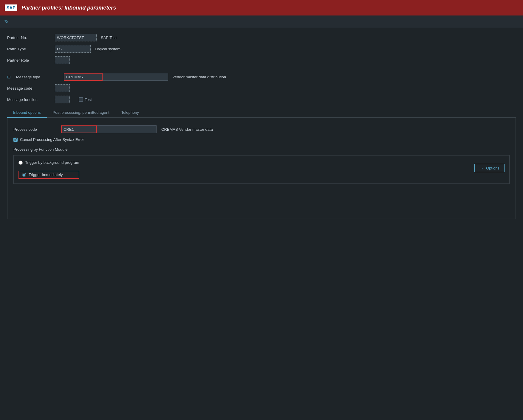 The image size is (523, 420). What do you see at coordinates (83, 77) in the screenshot?
I see `message-type-input` at bounding box center [83, 77].